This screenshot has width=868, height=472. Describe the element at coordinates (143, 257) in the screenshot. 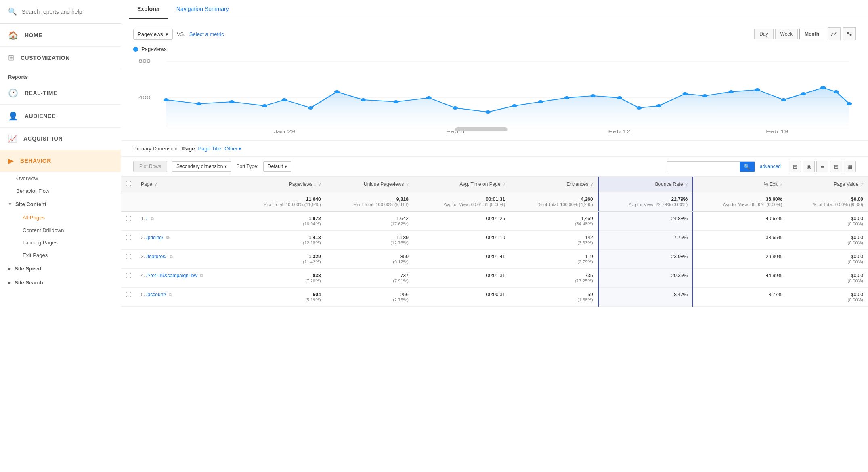

I see `row-num: 3.` at that location.